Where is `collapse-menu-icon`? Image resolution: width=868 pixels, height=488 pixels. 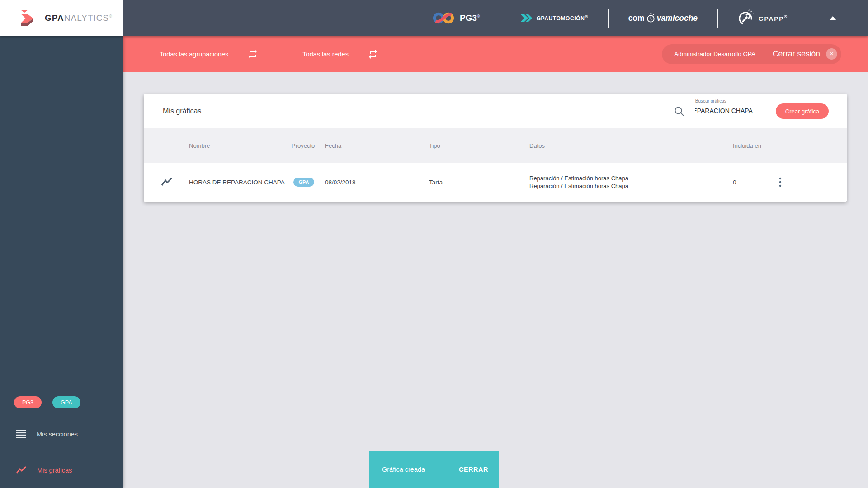 collapse-menu-icon is located at coordinates (833, 18).